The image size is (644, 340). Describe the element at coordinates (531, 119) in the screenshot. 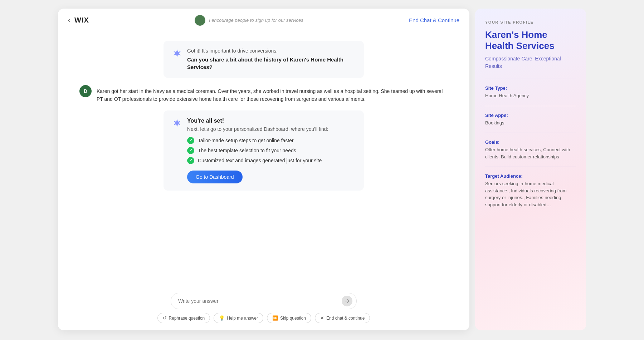

I see `profile-field-1: Site Apps: Bookings` at that location.